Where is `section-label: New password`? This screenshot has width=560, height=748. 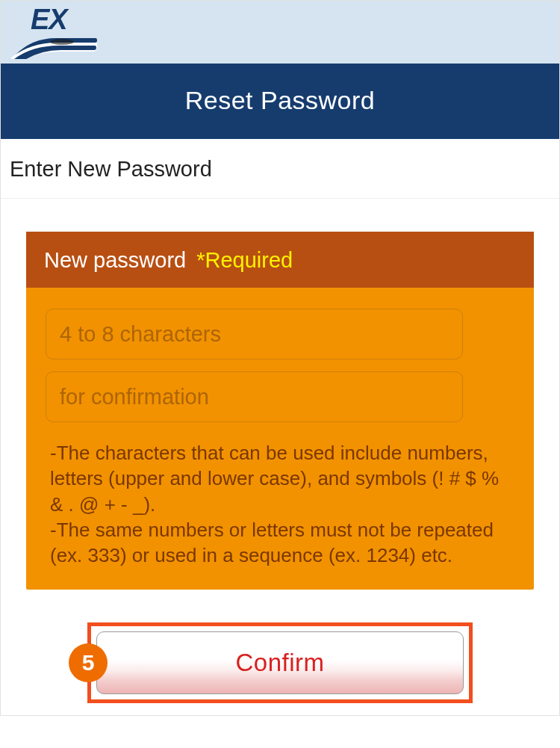
section-label: New password is located at coordinates (115, 260).